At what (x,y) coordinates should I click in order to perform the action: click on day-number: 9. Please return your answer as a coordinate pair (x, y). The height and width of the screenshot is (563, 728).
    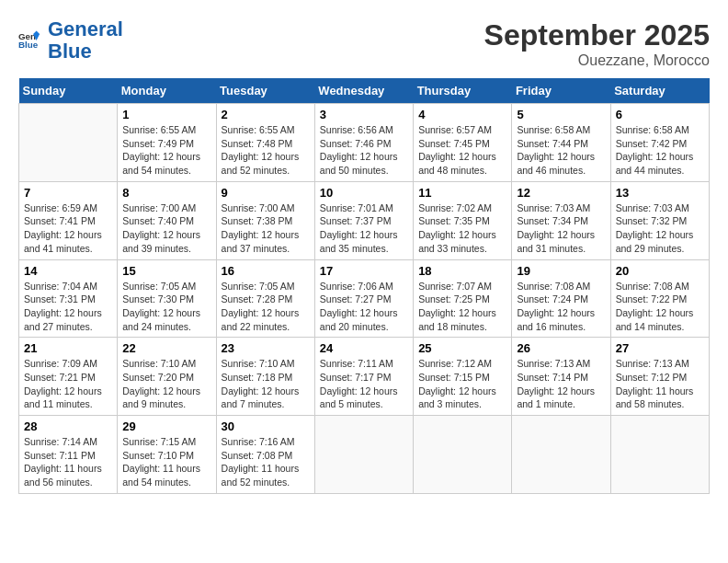
    Looking at the image, I should click on (266, 193).